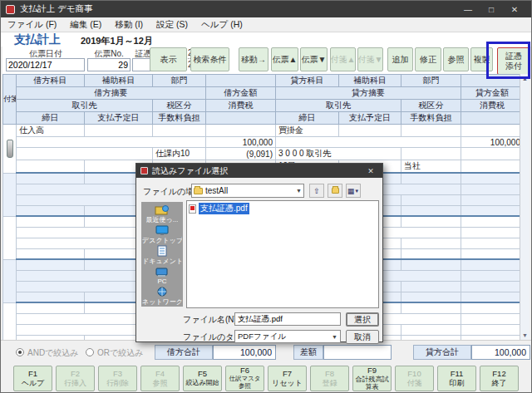  Describe the element at coordinates (335, 191) in the screenshot. I see `new-folder-icon` at that location.